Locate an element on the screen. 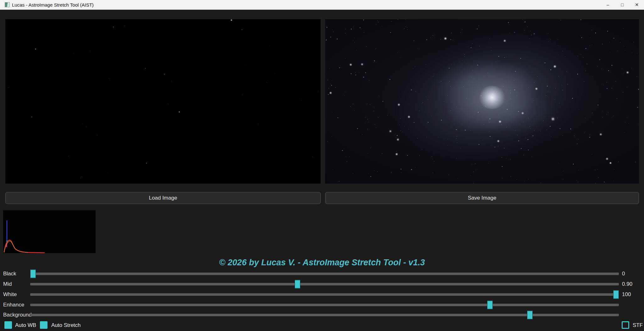 The height and width of the screenshot is (331, 644). auto-stretch-checkbox is located at coordinates (44, 325).